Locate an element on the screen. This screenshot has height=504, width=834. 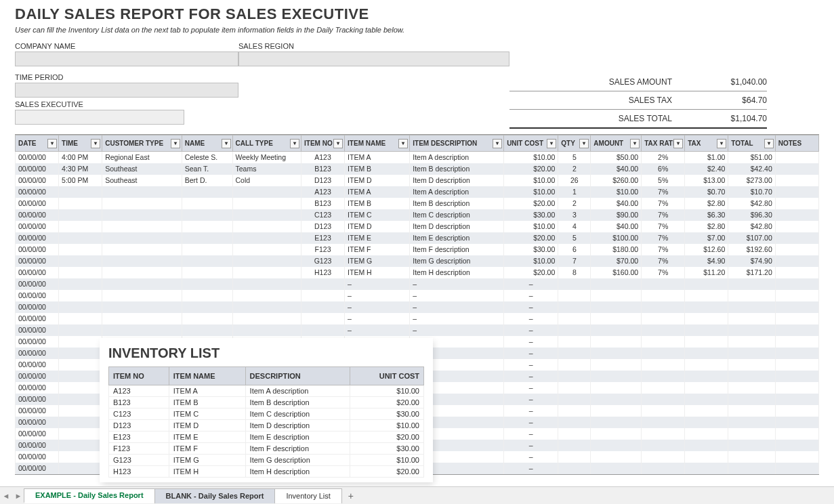
cell: 26 is located at coordinates (575, 180).